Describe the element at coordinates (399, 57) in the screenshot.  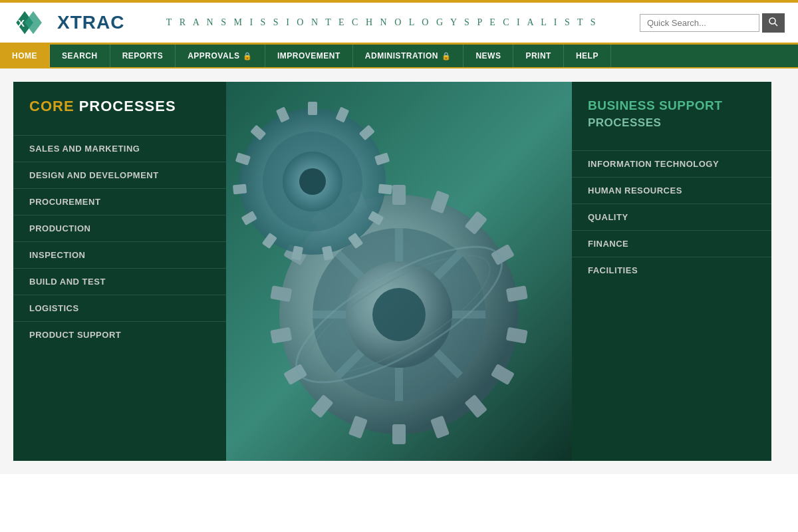
I see `navbar: HOMESEARCHREPORTSAPPROVALS🔒IMPROVEMENTAD…` at that location.